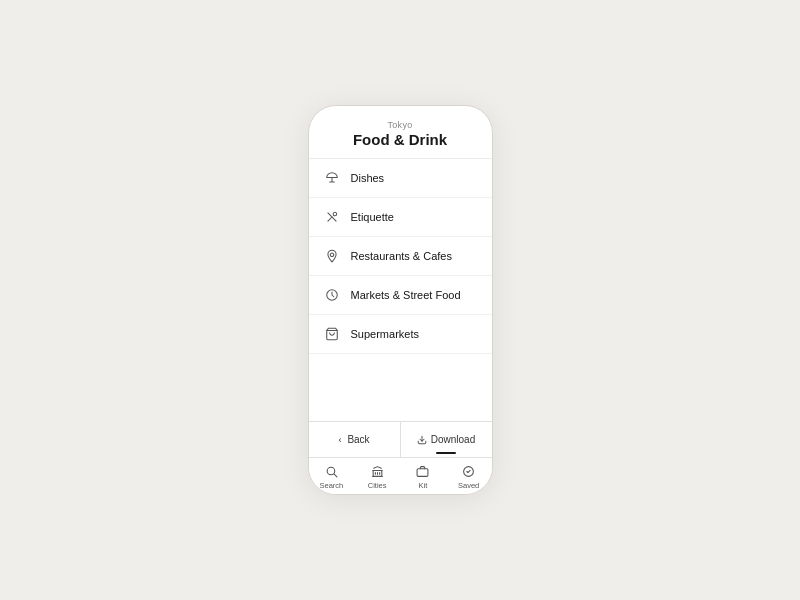  I want to click on menu-item-dishes-label: Dishes, so click(368, 178).